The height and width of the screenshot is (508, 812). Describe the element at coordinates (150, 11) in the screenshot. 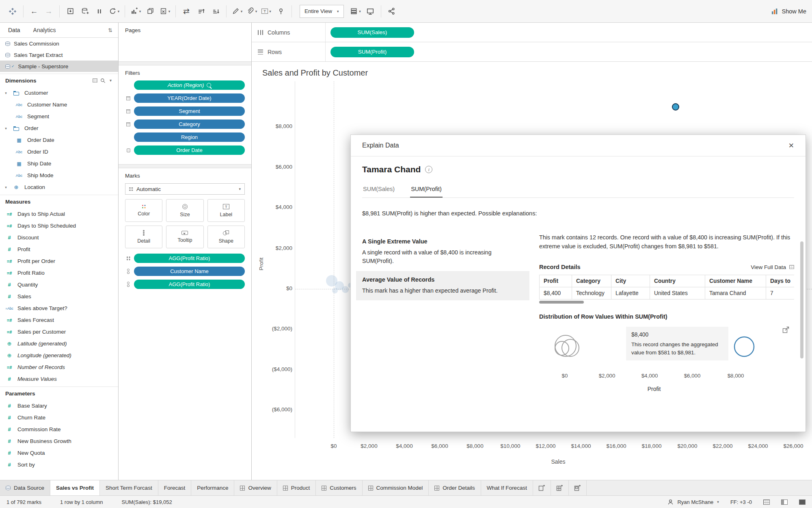

I see `duplicate-sheet-icon` at that location.